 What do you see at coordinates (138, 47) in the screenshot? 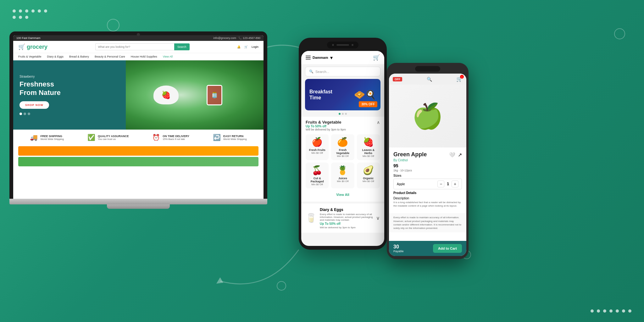
I see `website-header: 🛒 grocery Search 🔔 🛒 Login` at bounding box center [138, 47].